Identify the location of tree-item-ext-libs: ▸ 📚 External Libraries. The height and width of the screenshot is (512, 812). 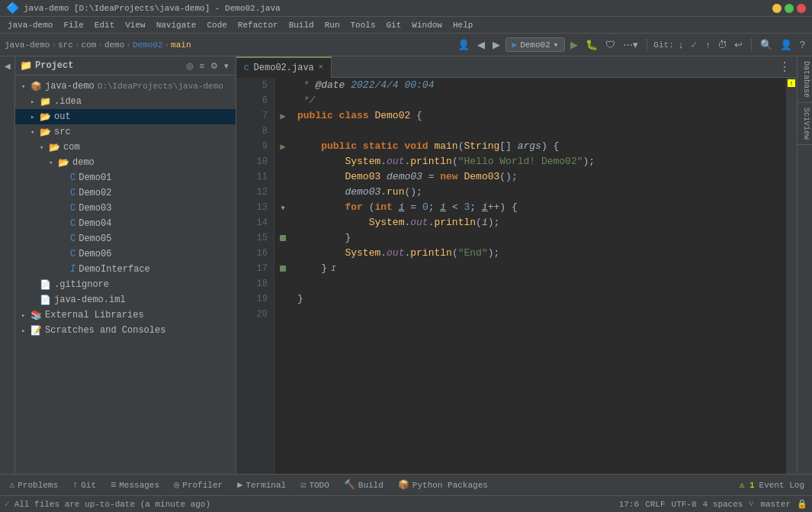
(125, 315).